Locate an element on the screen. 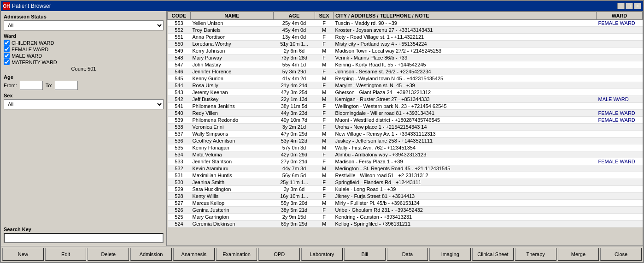  delete-button: Delete is located at coordinates (108, 254).